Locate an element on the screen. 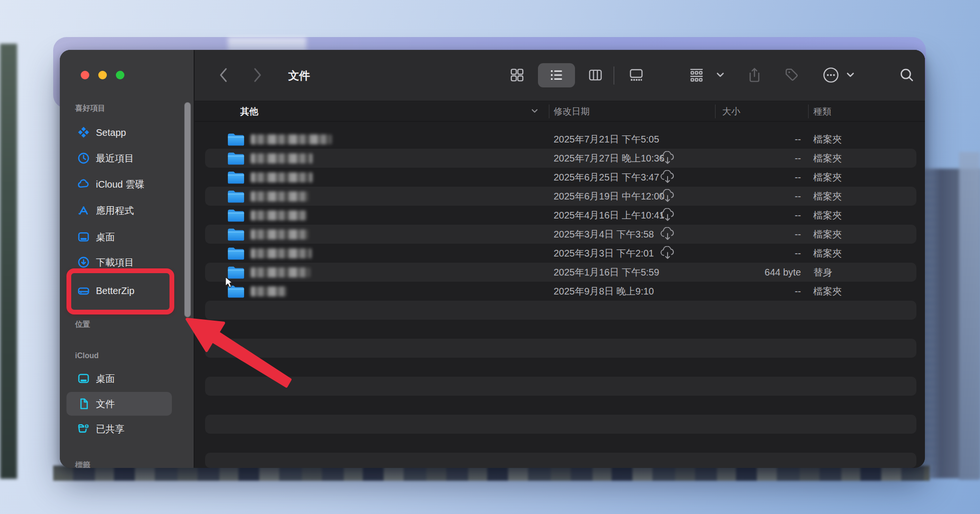 The width and height of the screenshot is (980, 514). window-title: 文件 is located at coordinates (299, 76).